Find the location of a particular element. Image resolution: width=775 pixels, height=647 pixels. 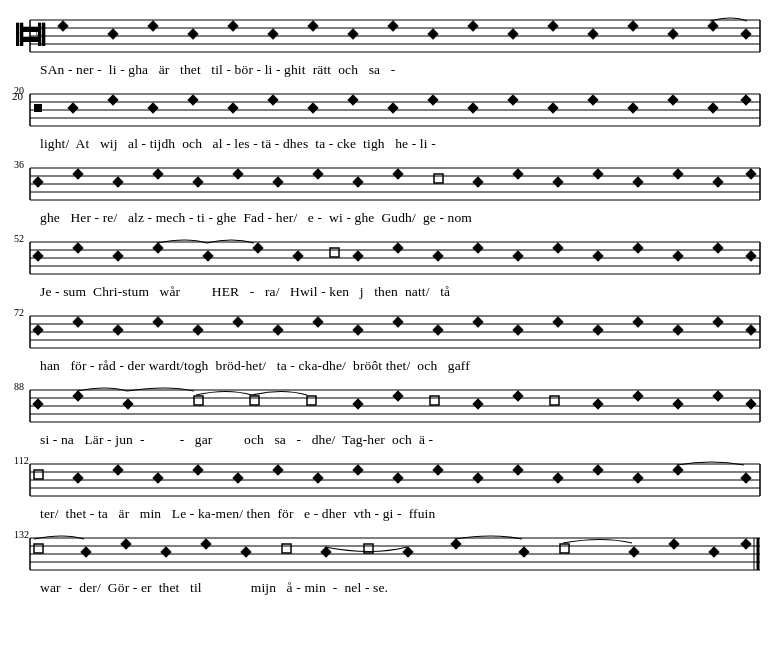

staff-svg-6: 88 is located at coordinates (387, 404).